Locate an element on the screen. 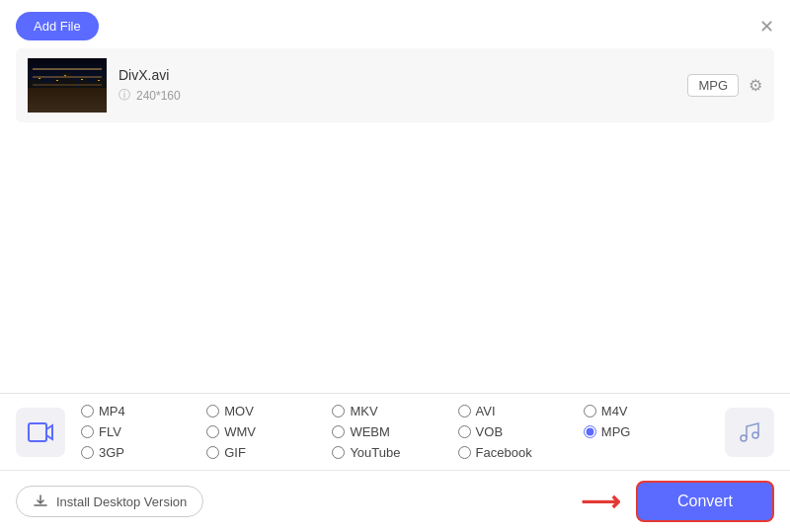 This screenshot has width=790, height=532. format-option-youtube: YouTube is located at coordinates (395, 452).